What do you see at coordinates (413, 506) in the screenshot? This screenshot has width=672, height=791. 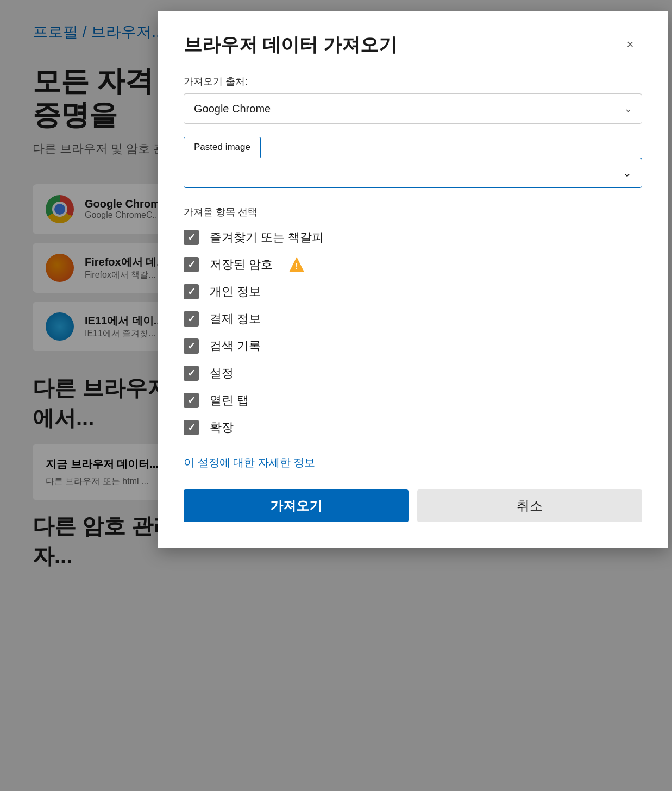 I see `modal-footer: 가져오기 취소` at bounding box center [413, 506].